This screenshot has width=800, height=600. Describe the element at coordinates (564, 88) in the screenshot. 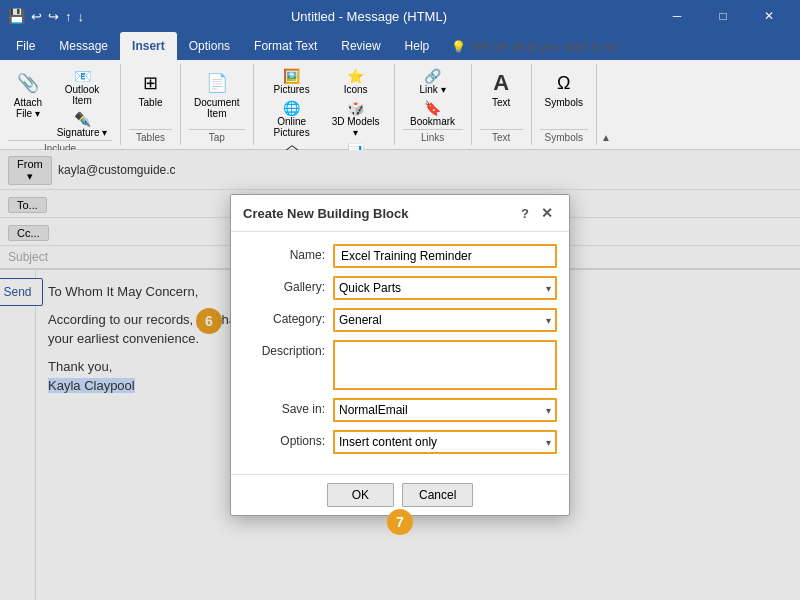

I see `symbols-button: Ω Symbols` at that location.